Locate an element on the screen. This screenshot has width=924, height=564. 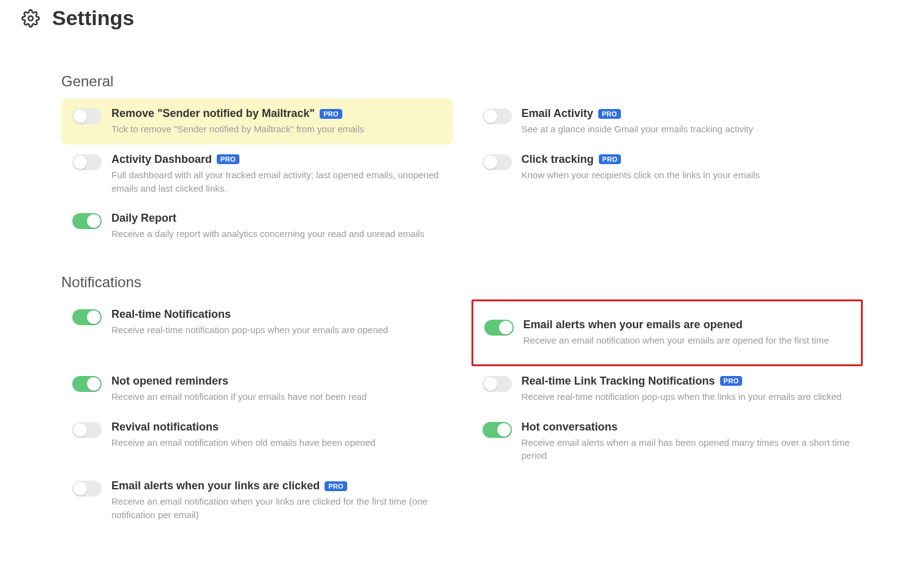
gear-icon is located at coordinates (31, 18).